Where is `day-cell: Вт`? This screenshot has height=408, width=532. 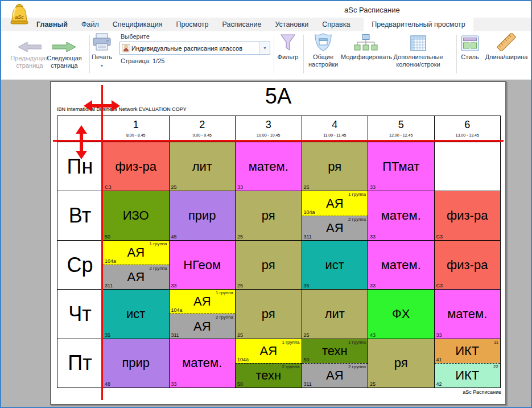
day-cell: Вт is located at coordinates (80, 215).